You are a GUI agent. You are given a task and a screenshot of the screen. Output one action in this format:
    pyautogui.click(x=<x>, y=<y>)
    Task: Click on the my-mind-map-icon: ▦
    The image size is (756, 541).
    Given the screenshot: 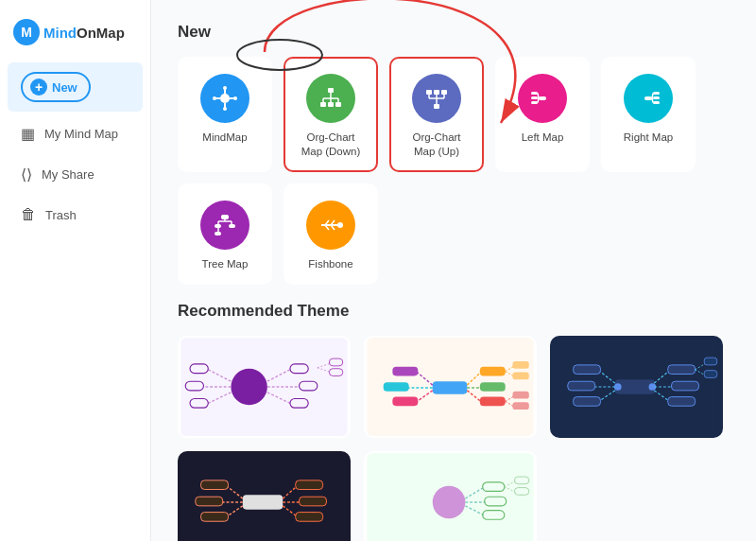 What is the action you would take?
    pyautogui.click(x=28, y=134)
    